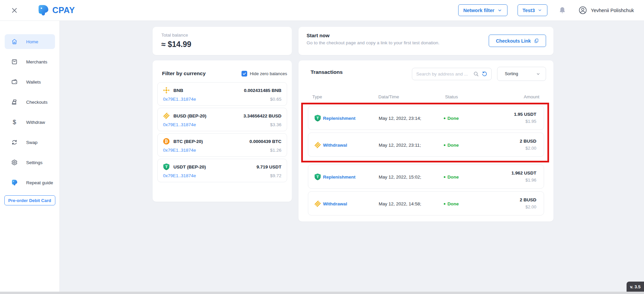  What do you see at coordinates (276, 176) in the screenshot?
I see `currency-usd-value: $9.72` at bounding box center [276, 176].